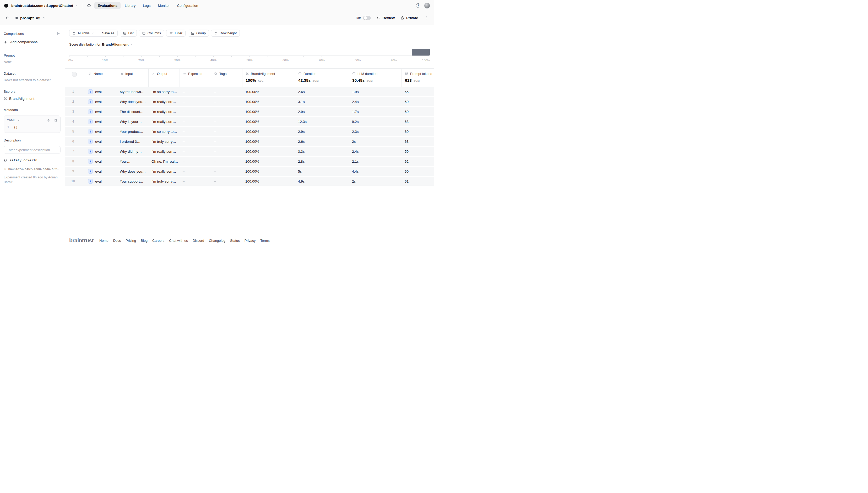 This screenshot has height=493, width=868. I want to click on footer-link-blog: Blog, so click(144, 240).